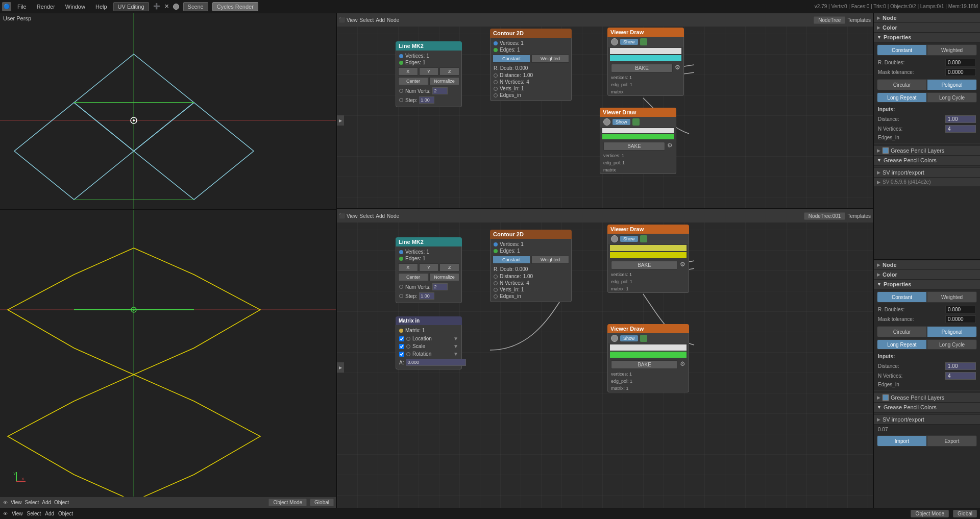  I want to click on settings-icon-bbtm: ⚙, so click(683, 364).